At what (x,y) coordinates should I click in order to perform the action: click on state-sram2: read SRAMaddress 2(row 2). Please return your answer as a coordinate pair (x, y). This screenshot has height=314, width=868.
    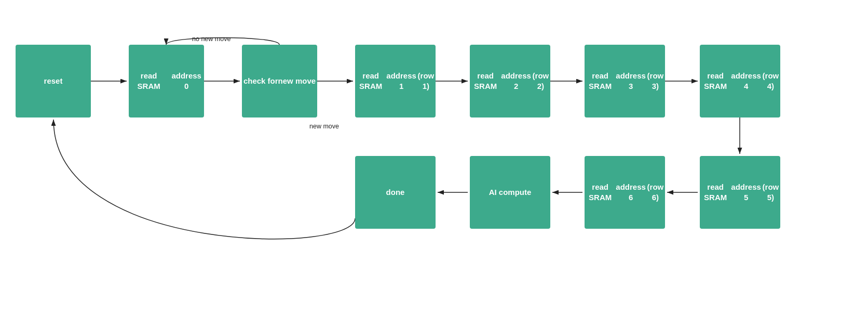
    Looking at the image, I should click on (510, 81).